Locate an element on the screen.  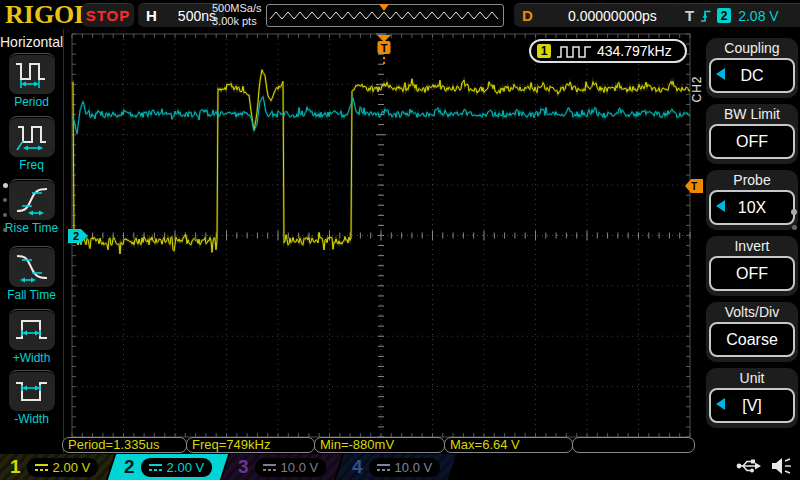
menu-button-neg-width: -Width is located at coordinates (32, 398).